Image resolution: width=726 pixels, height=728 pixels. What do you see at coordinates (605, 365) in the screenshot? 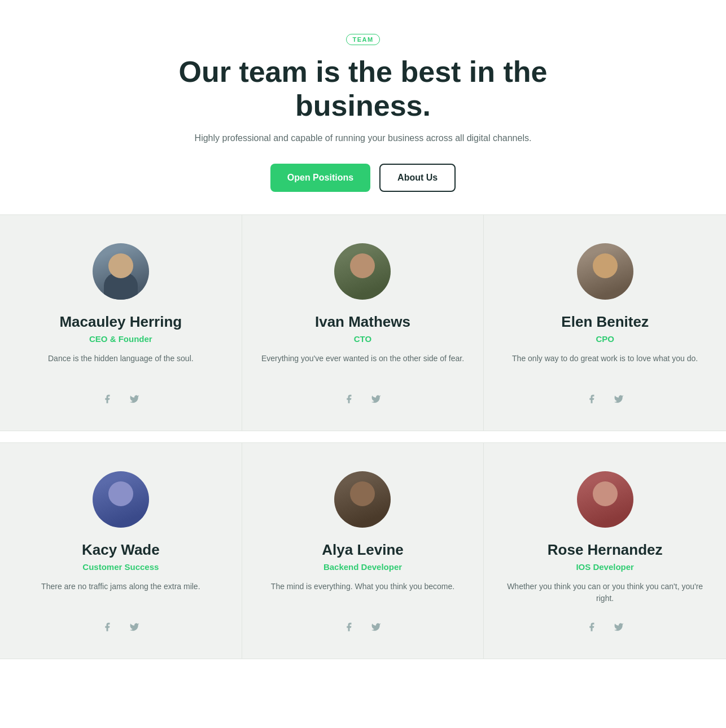
I see `member-quote-elen: The only way to do great work is to love…` at bounding box center [605, 365].